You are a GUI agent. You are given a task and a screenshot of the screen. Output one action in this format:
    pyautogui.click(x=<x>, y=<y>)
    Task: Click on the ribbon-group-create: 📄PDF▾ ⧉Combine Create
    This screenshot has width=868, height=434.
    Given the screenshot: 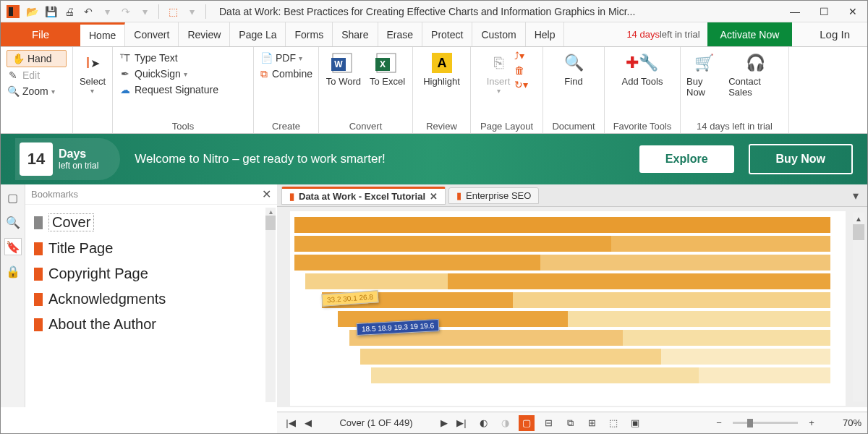 What is the action you would take?
    pyautogui.click(x=286, y=90)
    